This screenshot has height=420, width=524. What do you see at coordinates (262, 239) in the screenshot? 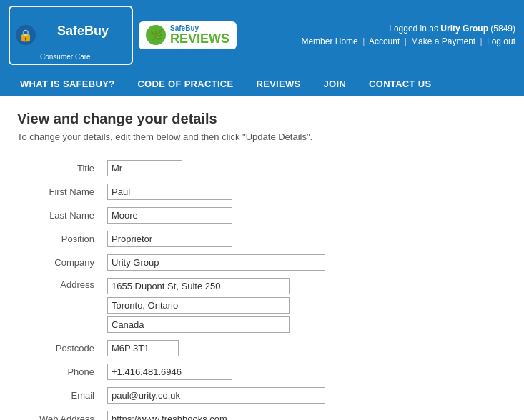
I see `field-row-position: Position` at bounding box center [262, 239].